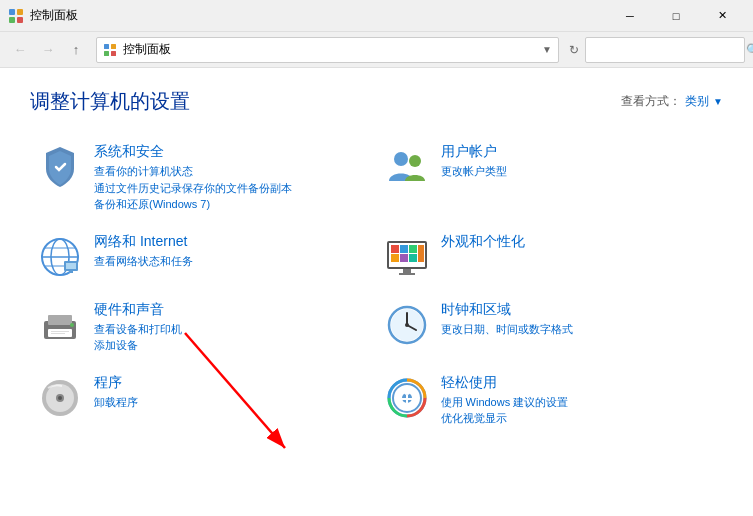 The height and width of the screenshot is (516, 753). Describe the element at coordinates (550, 328) in the screenshot. I see `category-clock-region: 时钟和区域 更改日期、时间或数字格式` at that location.